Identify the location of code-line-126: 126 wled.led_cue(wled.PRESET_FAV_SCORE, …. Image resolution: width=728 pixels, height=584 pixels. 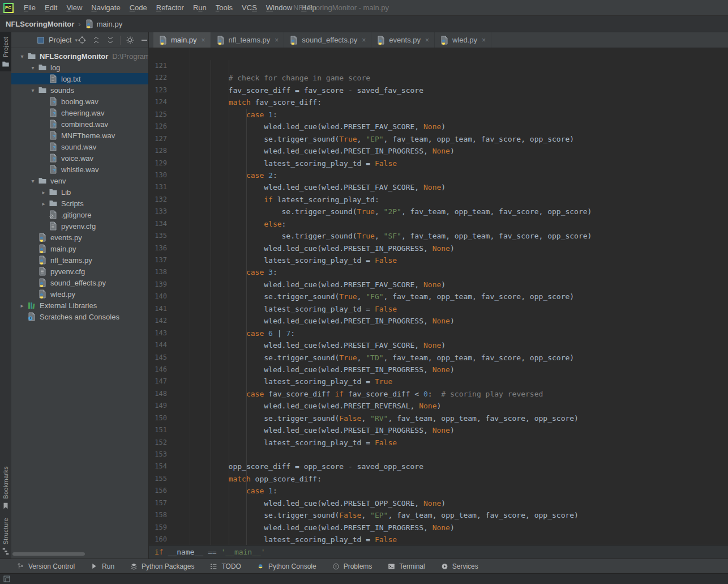
(438, 127).